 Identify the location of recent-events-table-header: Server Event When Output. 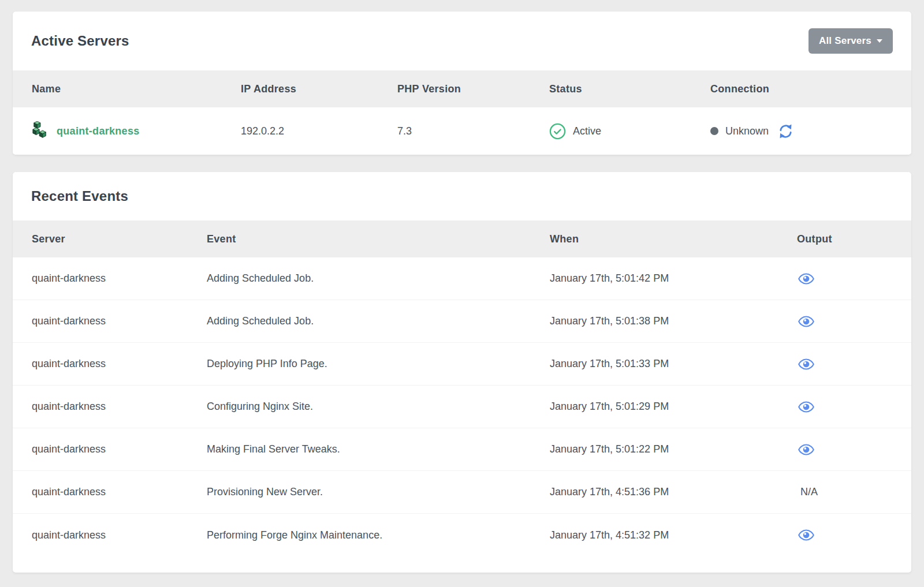
(462, 239).